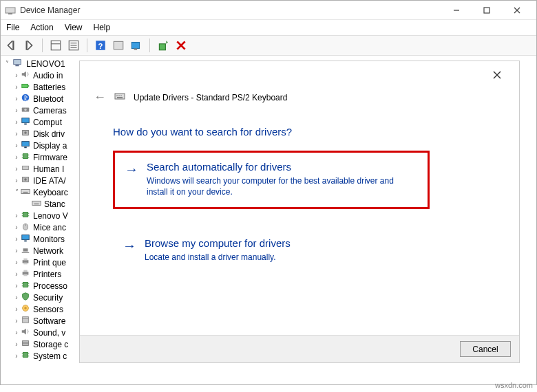 The width and height of the screenshot is (537, 392). What do you see at coordinates (25, 250) in the screenshot?
I see `network-icon` at bounding box center [25, 250].